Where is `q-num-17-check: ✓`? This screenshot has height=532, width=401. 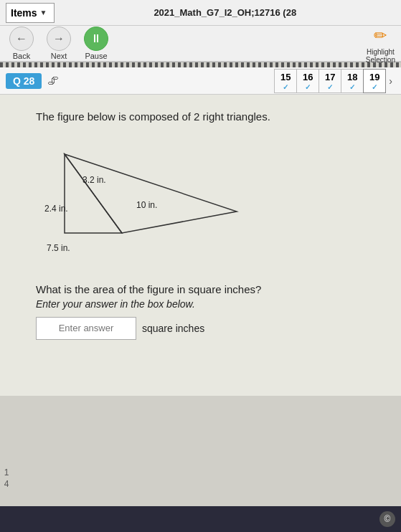 q-num-17-check: ✓ is located at coordinates (330, 87).